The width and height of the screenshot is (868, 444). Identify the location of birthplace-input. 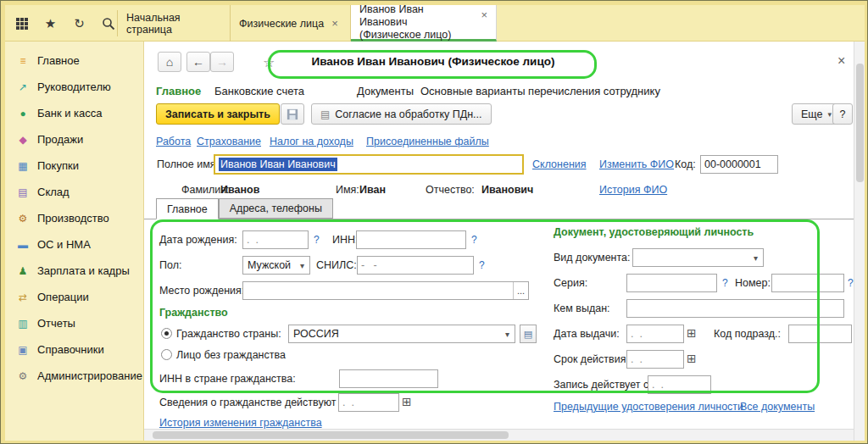
(386, 291).